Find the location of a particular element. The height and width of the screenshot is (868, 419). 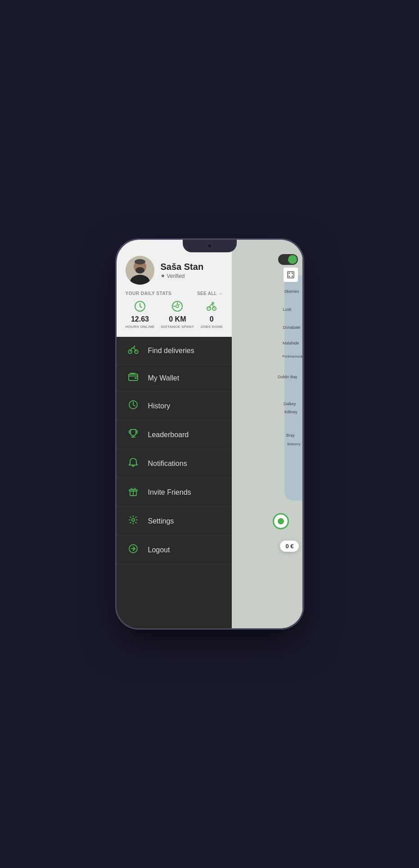

logout-label: Logout is located at coordinates (159, 550).